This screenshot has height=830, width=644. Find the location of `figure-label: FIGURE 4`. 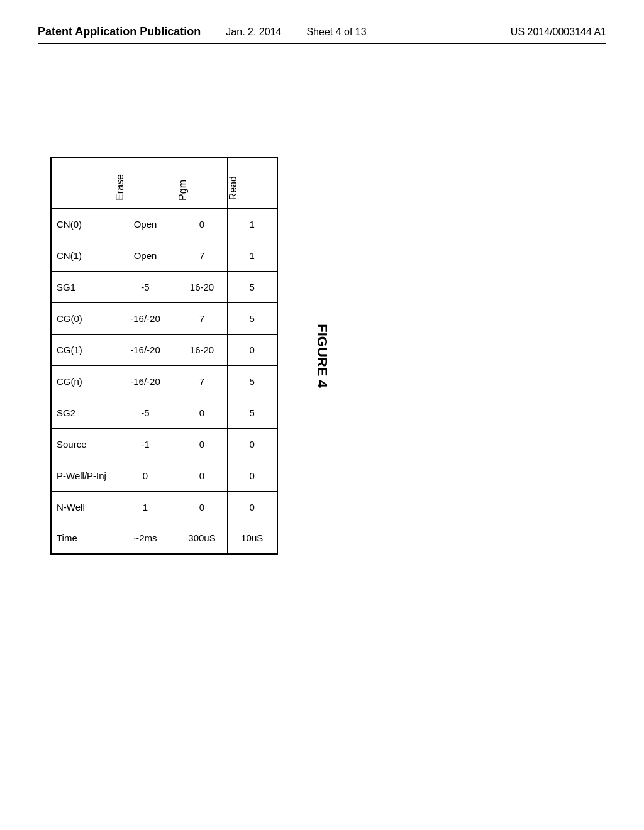

figure-label: FIGURE 4 is located at coordinates (321, 356).